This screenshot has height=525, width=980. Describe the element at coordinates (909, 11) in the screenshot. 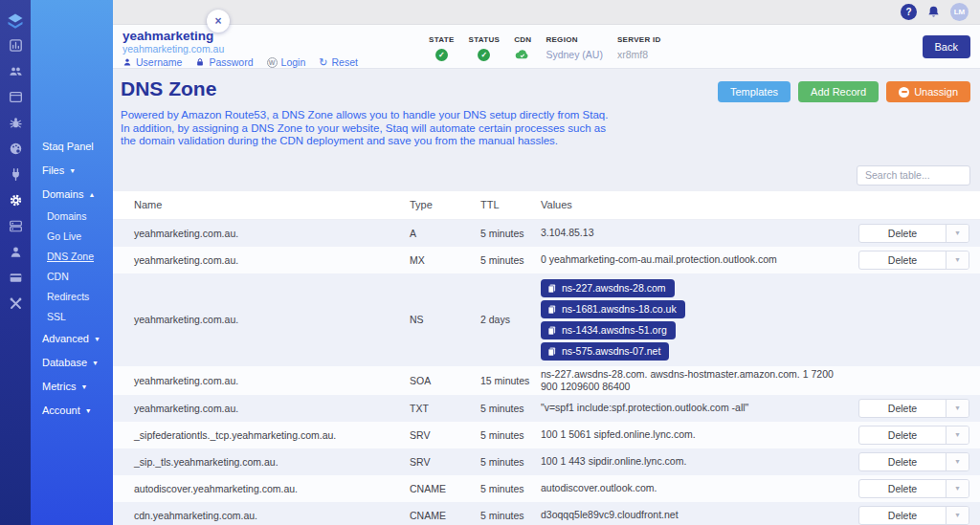

I see `help-icon: ?` at that location.